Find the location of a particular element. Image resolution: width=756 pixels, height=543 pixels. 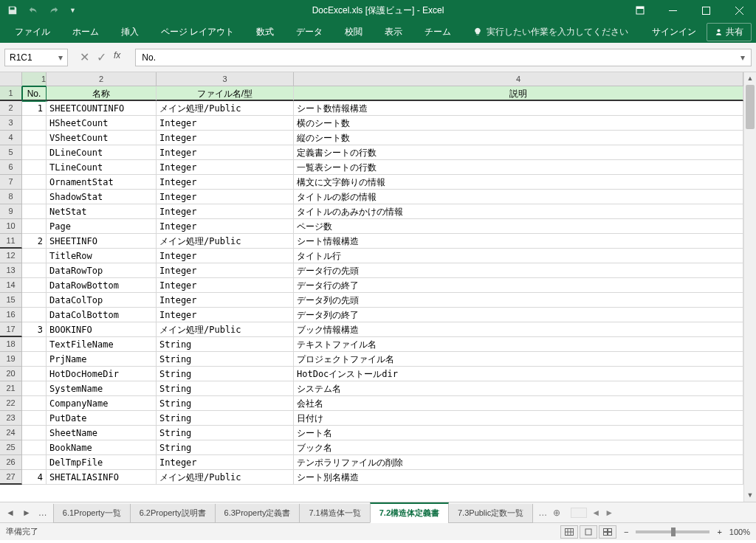

row-header: 21 is located at coordinates (11, 389).